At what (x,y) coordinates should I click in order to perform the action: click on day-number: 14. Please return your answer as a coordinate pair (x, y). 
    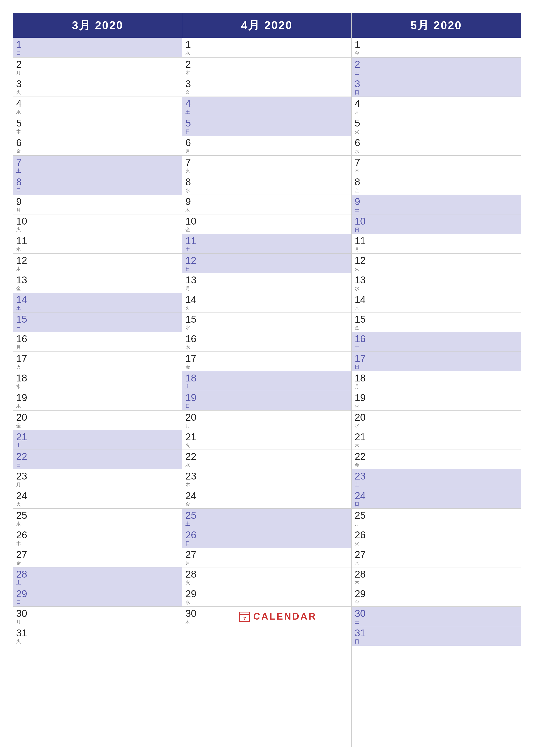
    Looking at the image, I should click on (24, 300).